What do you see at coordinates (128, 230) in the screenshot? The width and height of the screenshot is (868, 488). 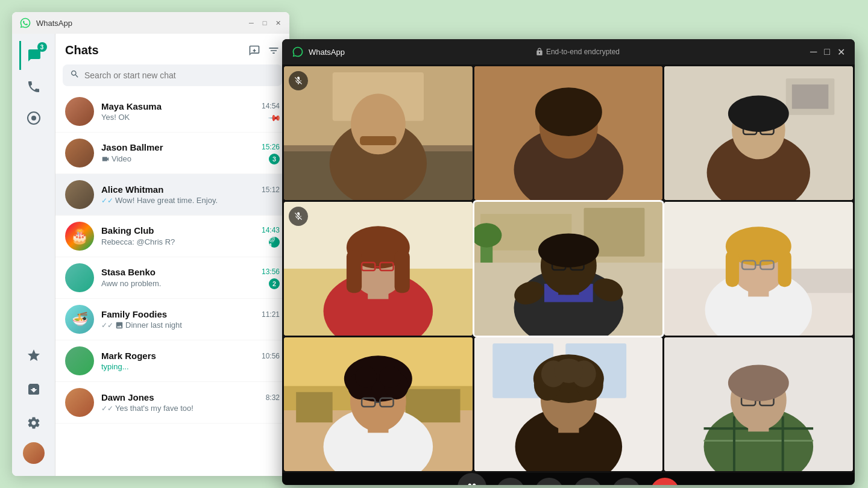 I see `chat-name-baking: Baking Club` at bounding box center [128, 230].